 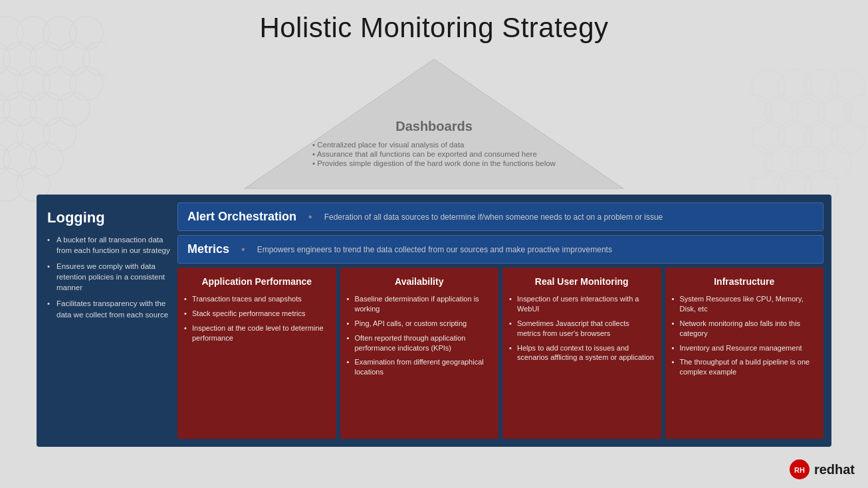 I want to click on redhat-icon: RH, so click(x=800, y=469).